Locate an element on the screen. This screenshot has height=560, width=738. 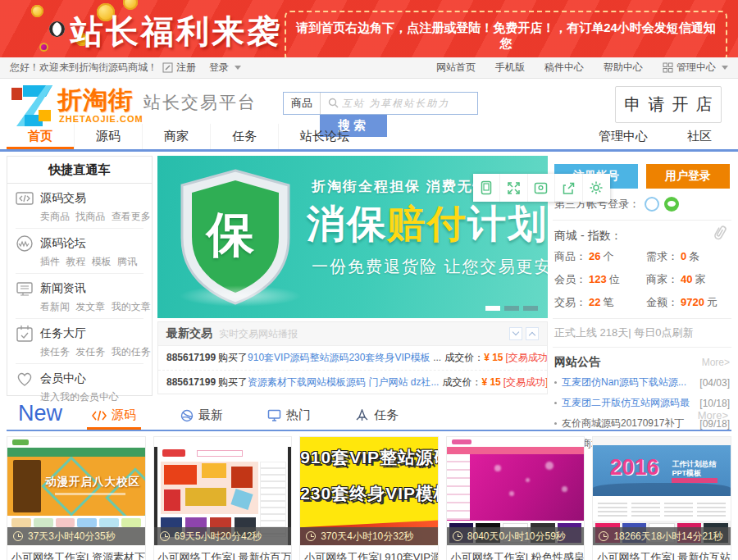
product-title: 小可网络工作室| 资源素材下载 is located at coordinates (76, 553).